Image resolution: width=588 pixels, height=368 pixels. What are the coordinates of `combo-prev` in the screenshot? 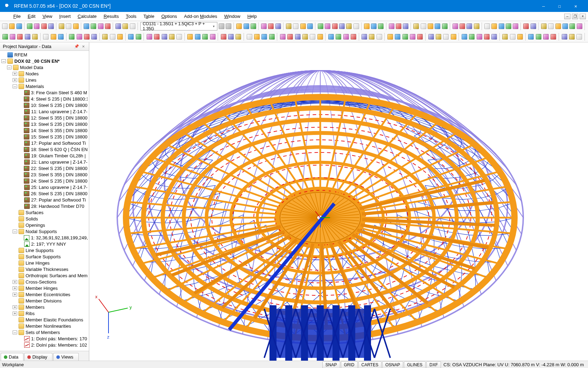 It's located at (222, 26).